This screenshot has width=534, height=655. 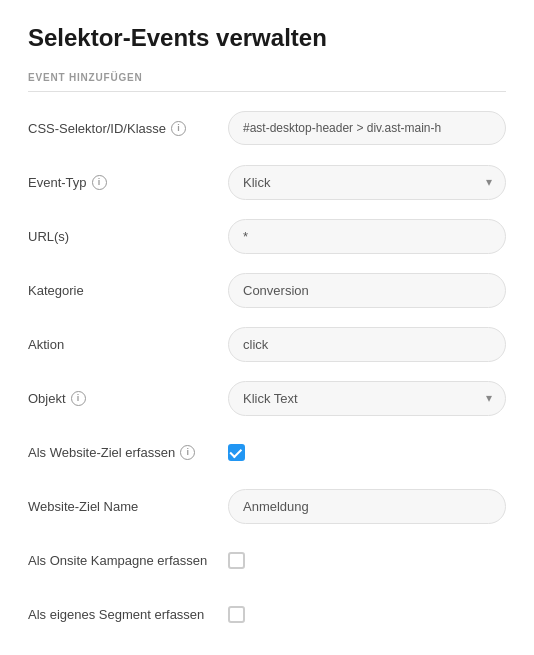 I want to click on objekt-select-wrap: Klick Text Klick URL Klick ID ▾, so click(x=367, y=398).